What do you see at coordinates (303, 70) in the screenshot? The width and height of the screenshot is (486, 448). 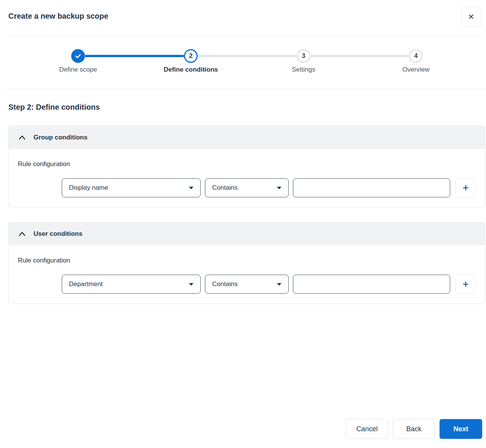 I see `step-label-settings: Settings` at bounding box center [303, 70].